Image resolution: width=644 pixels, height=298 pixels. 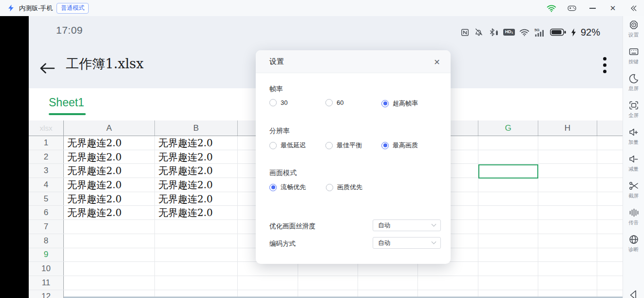 I want to click on row-header-10: 10, so click(x=46, y=269).